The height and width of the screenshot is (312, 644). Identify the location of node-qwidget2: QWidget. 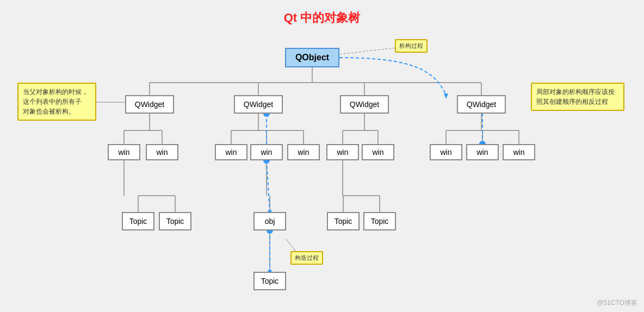
(258, 104).